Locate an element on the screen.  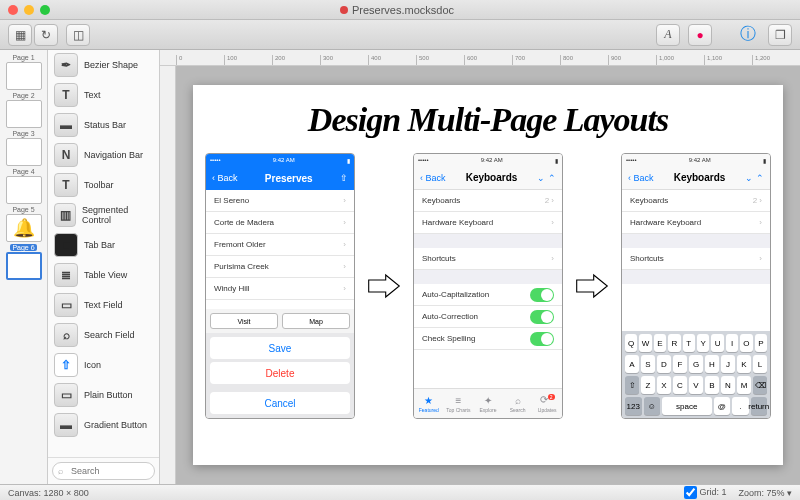
keyboard-key: L is located at coordinates (760, 364).